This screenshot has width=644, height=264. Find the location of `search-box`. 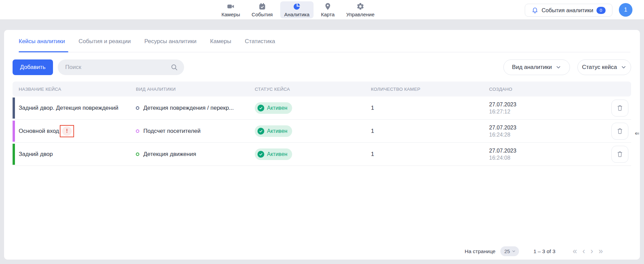

search-box is located at coordinates (121, 67).